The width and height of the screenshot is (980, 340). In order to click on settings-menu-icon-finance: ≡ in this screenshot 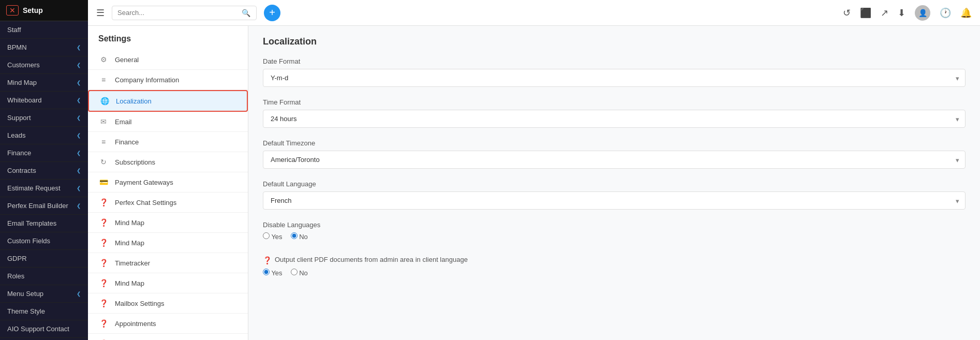, I will do `click(103, 142)`.